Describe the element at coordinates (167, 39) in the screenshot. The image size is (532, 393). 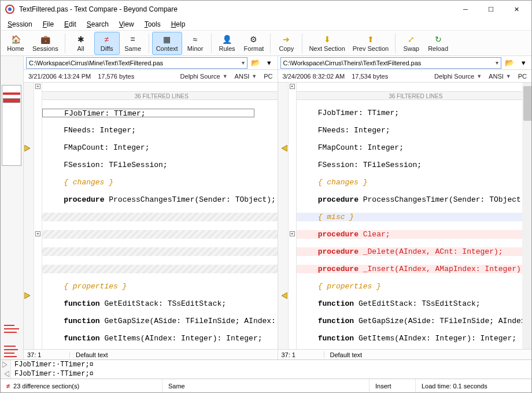
I see `context-icon: ▦` at that location.